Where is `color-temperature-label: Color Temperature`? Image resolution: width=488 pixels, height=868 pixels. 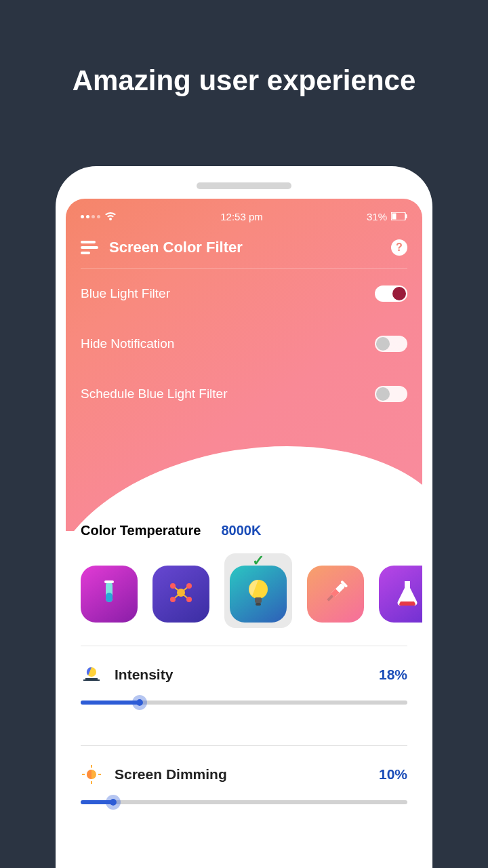 color-temperature-label: Color Temperature is located at coordinates (141, 530).